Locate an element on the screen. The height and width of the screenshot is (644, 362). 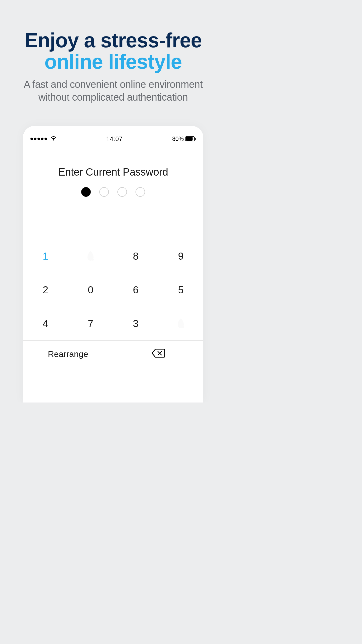
keypad: 1 8 9 2 0 6 5 4 7 3 is located at coordinates (113, 290).